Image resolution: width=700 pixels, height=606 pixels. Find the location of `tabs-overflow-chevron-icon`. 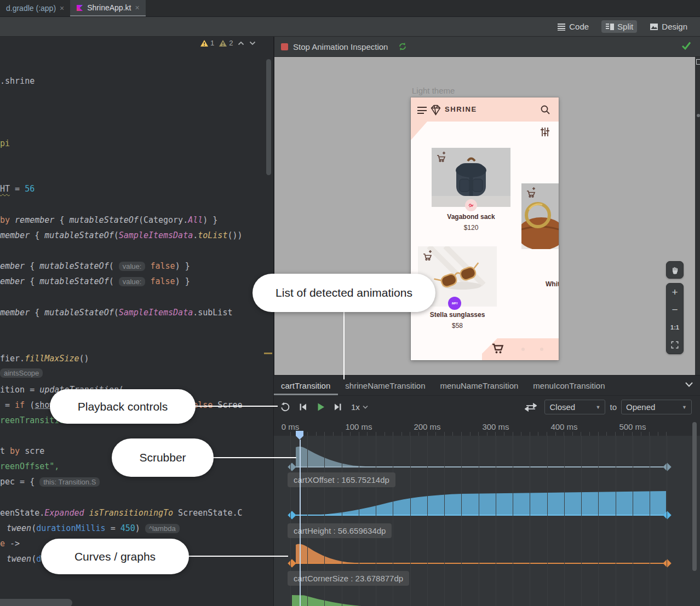

tabs-overflow-chevron-icon is located at coordinates (689, 384).